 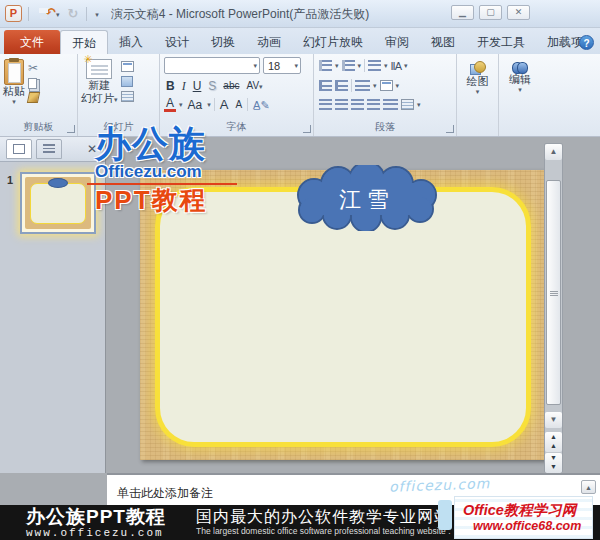 I want to click on tab-slides-thumbnails, so click(x=19, y=149).